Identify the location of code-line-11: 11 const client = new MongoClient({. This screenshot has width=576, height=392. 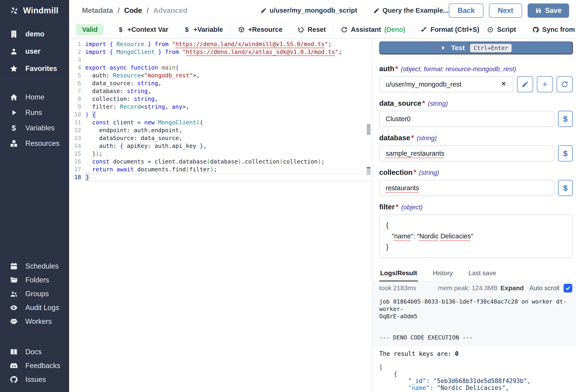
(221, 122).